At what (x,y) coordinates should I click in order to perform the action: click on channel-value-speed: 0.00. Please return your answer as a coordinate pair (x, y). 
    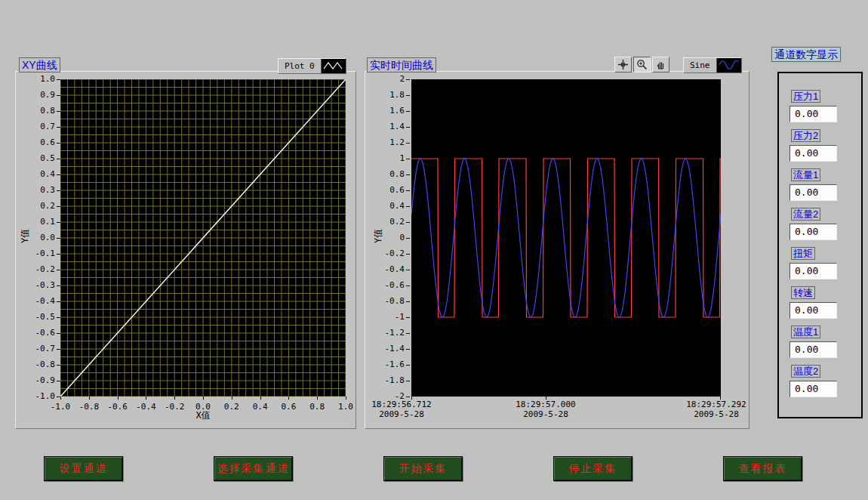
    Looking at the image, I should click on (814, 310).